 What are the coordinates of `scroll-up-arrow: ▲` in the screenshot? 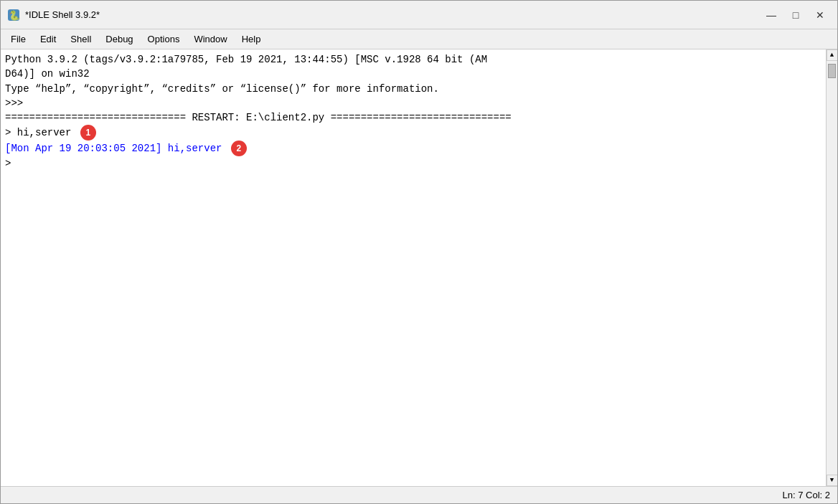 It's located at (832, 55).